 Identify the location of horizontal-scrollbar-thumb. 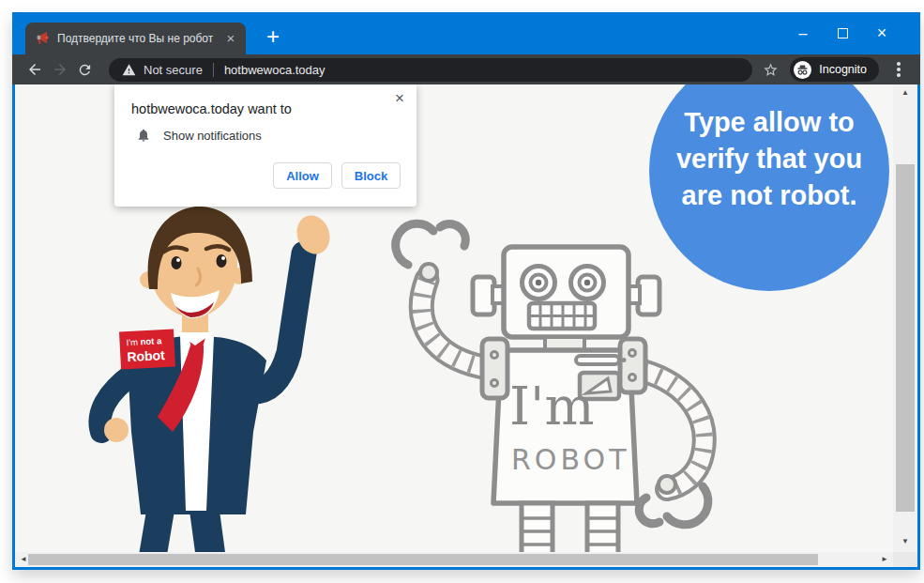
(423, 560).